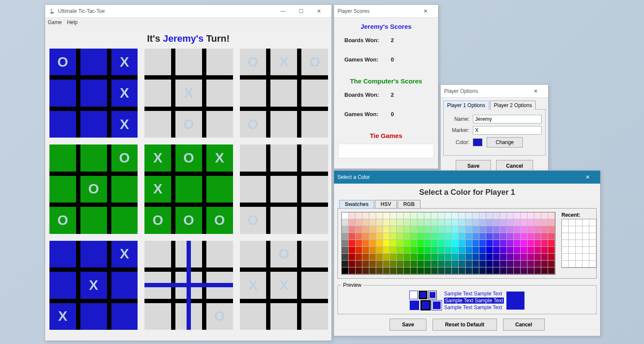 The image size is (644, 344). Describe the element at coordinates (513, 105) in the screenshot. I see `tab-player2-options: Player 2 Options` at that location.